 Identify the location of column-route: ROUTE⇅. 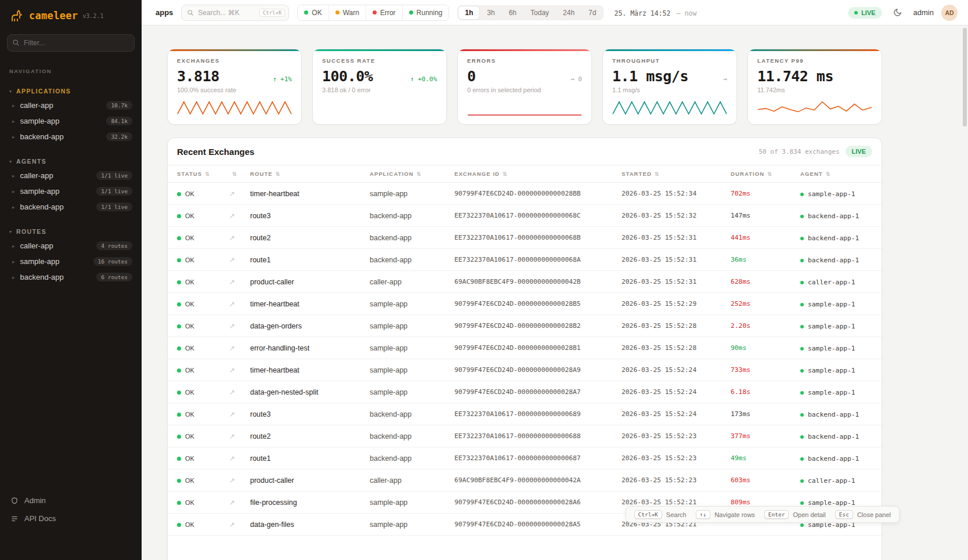
(304, 174).